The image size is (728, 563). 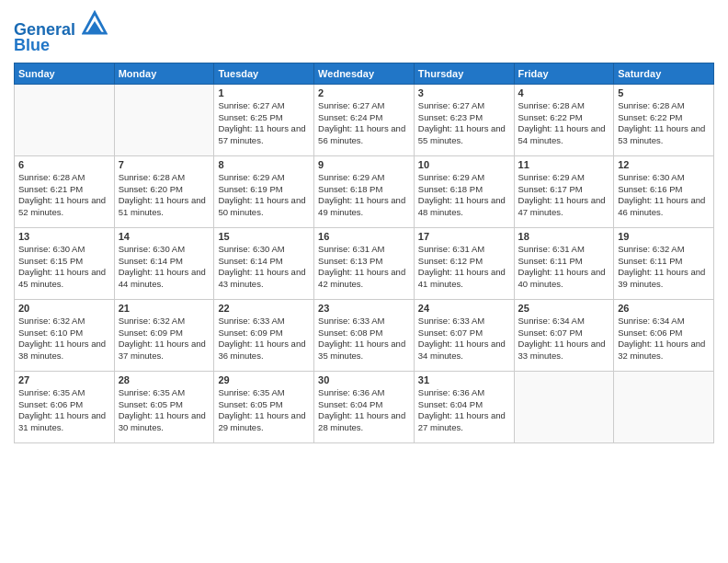 I want to click on sunset-text: Sunset: 6:21 PM, so click(x=64, y=190).